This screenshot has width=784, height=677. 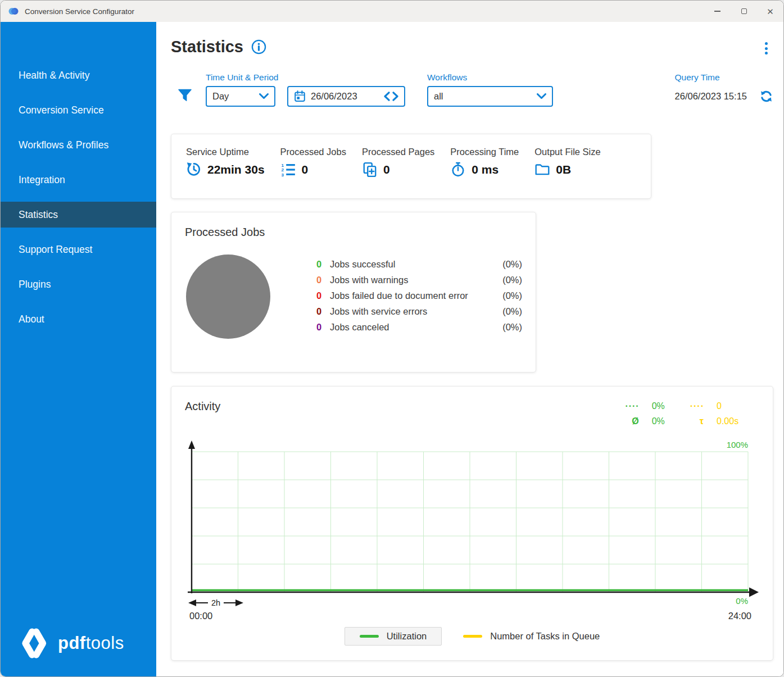 I want to click on maximize-button, so click(x=744, y=11).